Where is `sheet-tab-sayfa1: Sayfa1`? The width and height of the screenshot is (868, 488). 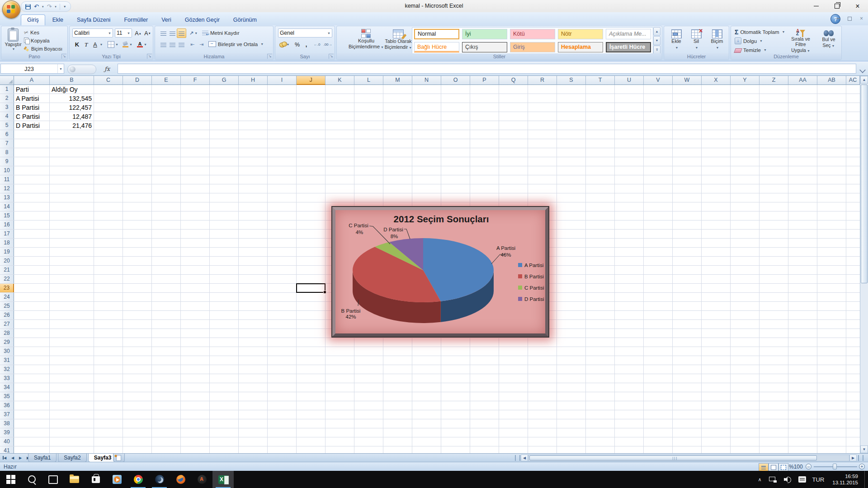 sheet-tab-sayfa1: Sayfa1 is located at coordinates (42, 458).